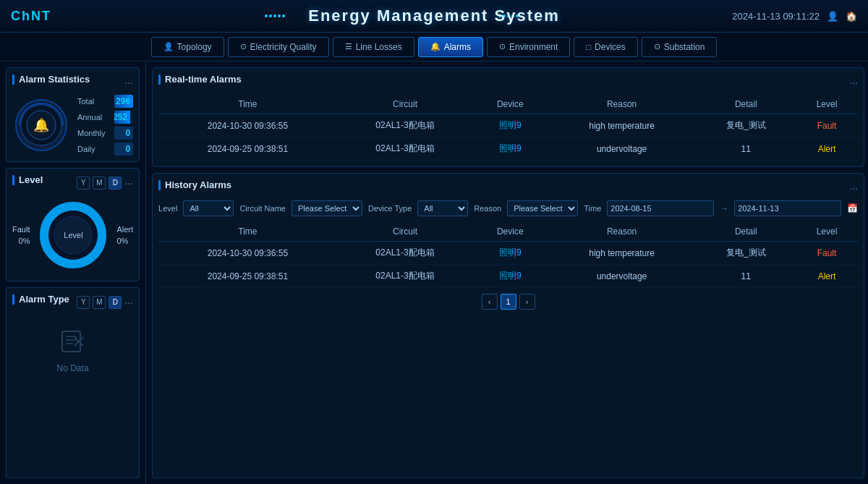 The width and height of the screenshot is (868, 484). I want to click on filter-reason-select: Please Select, so click(542, 208).